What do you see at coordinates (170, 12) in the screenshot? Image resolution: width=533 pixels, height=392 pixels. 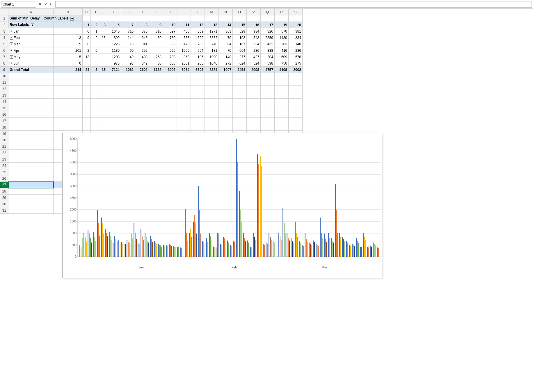 I see `col-header-J: J` at bounding box center [170, 12].